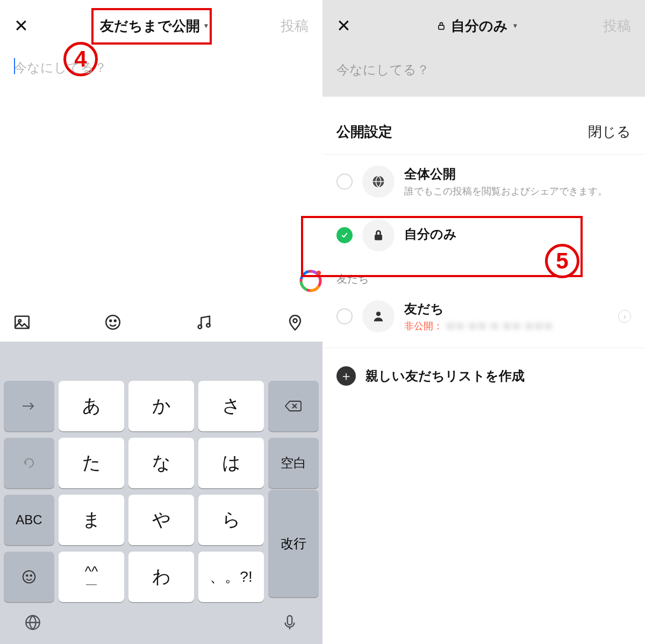  Describe the element at coordinates (345, 235) in the screenshot. I see `radio-checked` at that location.